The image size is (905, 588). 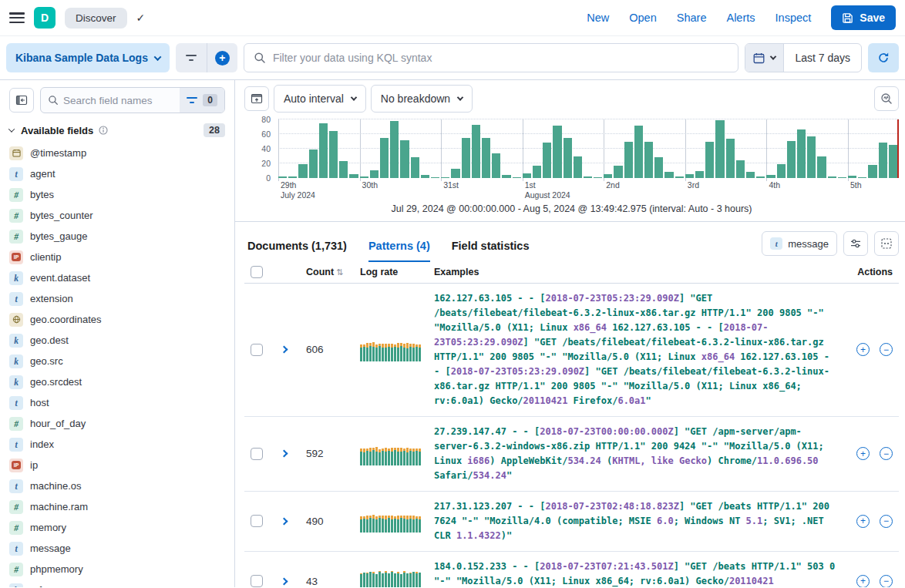 What do you see at coordinates (598, 18) in the screenshot?
I see `nav-new: New` at bounding box center [598, 18].